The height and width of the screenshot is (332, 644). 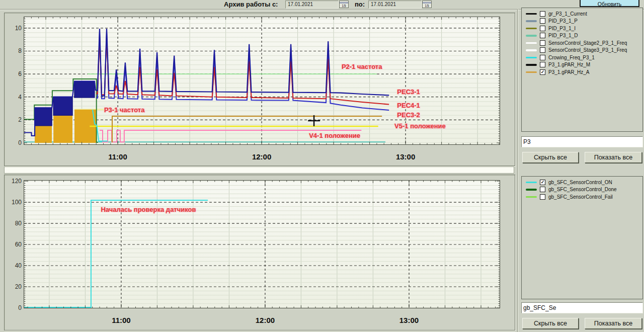 What do you see at coordinates (582, 50) in the screenshot?
I see `legend-item: SensorControl_Stage3_P3_1_Freq` at bounding box center [582, 50].